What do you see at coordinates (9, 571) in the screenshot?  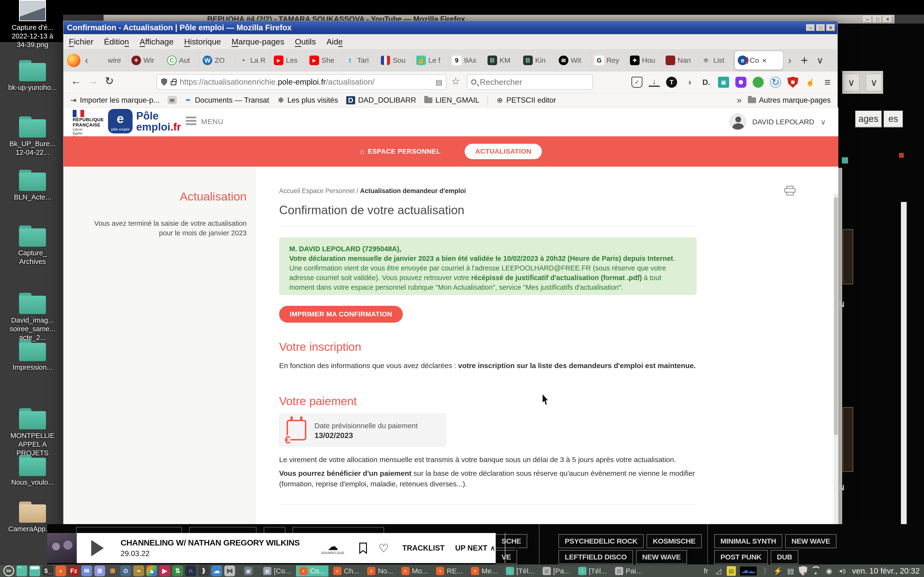 I see `mint-menu-icon: lm` at bounding box center [9, 571].